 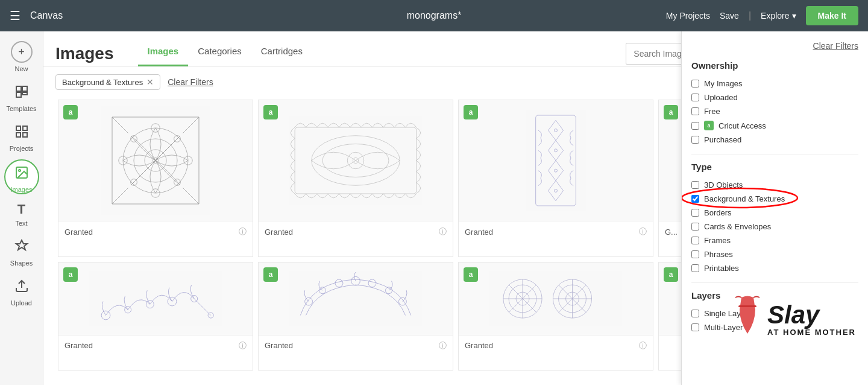 I want to click on filter-free: Free, so click(x=775, y=111).